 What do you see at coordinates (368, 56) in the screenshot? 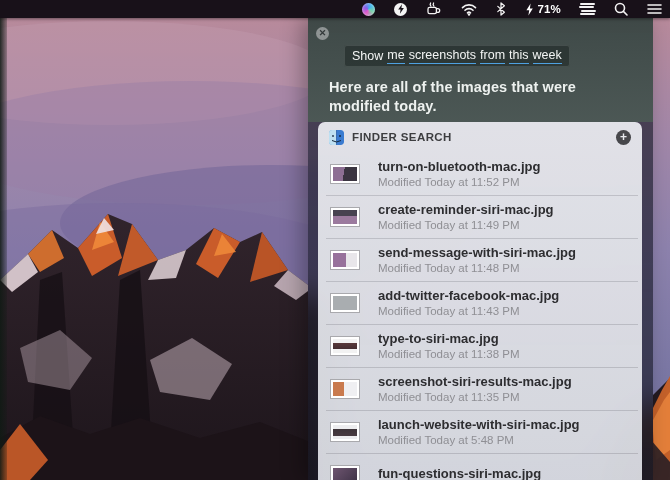
I see `query-word: Show` at bounding box center [368, 56].